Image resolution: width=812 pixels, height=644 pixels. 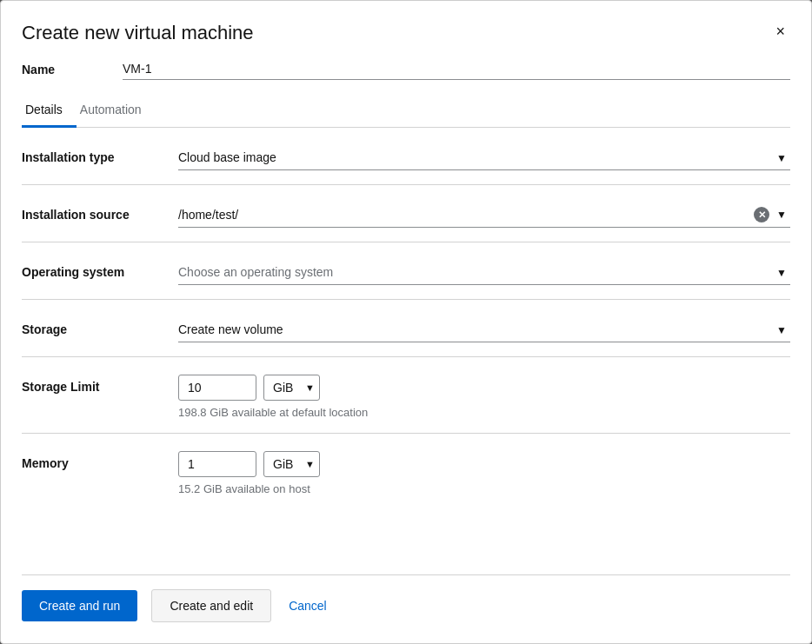 What do you see at coordinates (217, 388) in the screenshot?
I see `storage-limit-input` at bounding box center [217, 388].